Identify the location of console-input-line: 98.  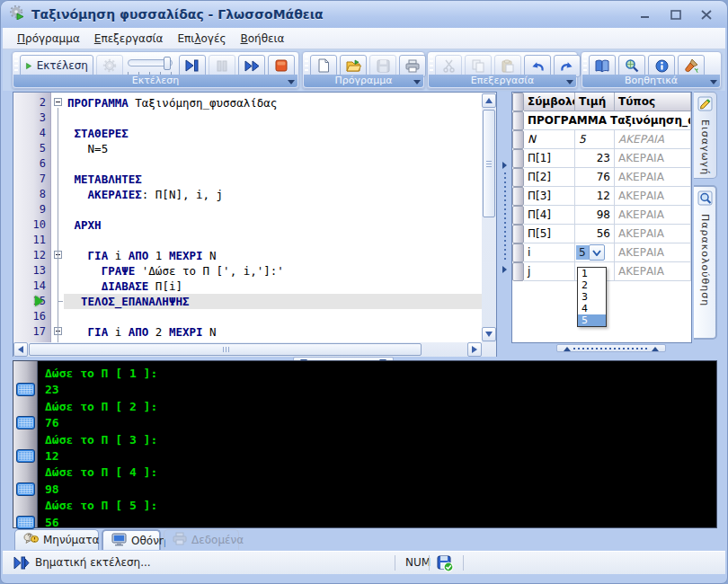
(379, 489).